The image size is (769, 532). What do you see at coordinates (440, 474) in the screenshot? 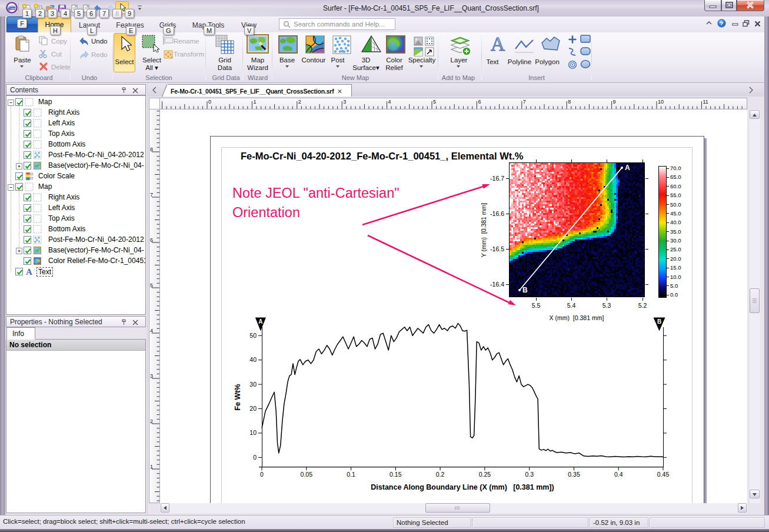
I see `svg-text: 0.2` at bounding box center [440, 474].